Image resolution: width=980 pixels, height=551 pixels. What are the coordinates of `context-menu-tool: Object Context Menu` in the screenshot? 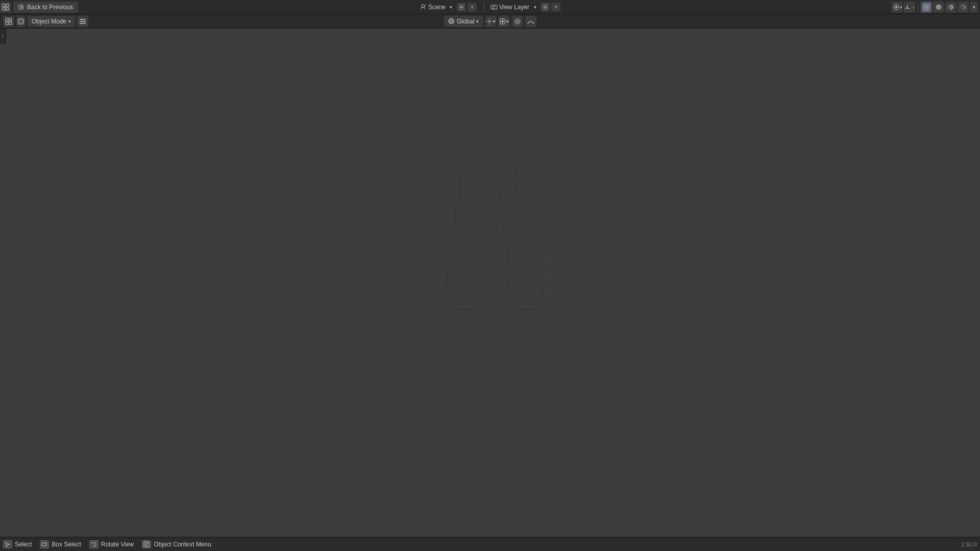 It's located at (177, 544).